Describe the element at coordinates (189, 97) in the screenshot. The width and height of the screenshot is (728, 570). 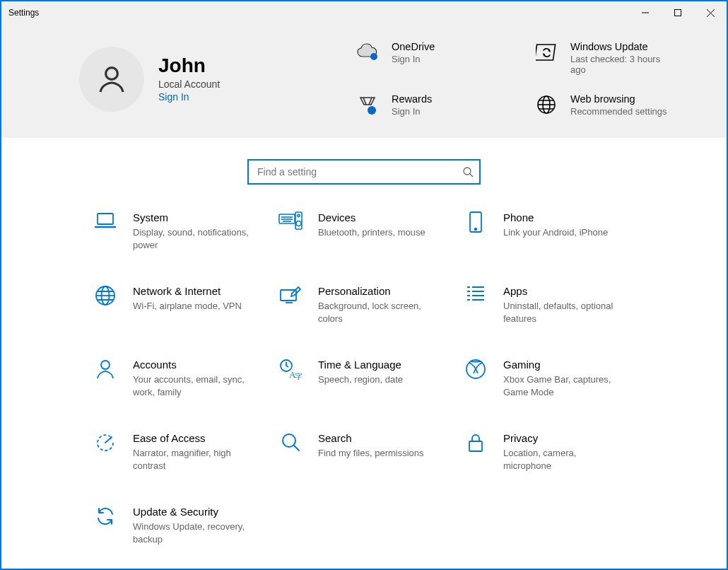
I see `account-signin-link: Sign In` at that location.